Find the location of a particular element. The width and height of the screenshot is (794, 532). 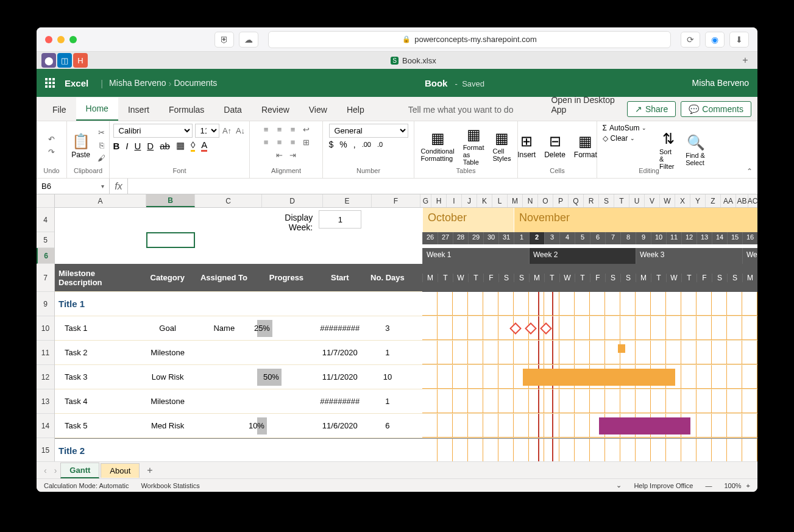

app-launcher-icon is located at coordinates (50, 83).